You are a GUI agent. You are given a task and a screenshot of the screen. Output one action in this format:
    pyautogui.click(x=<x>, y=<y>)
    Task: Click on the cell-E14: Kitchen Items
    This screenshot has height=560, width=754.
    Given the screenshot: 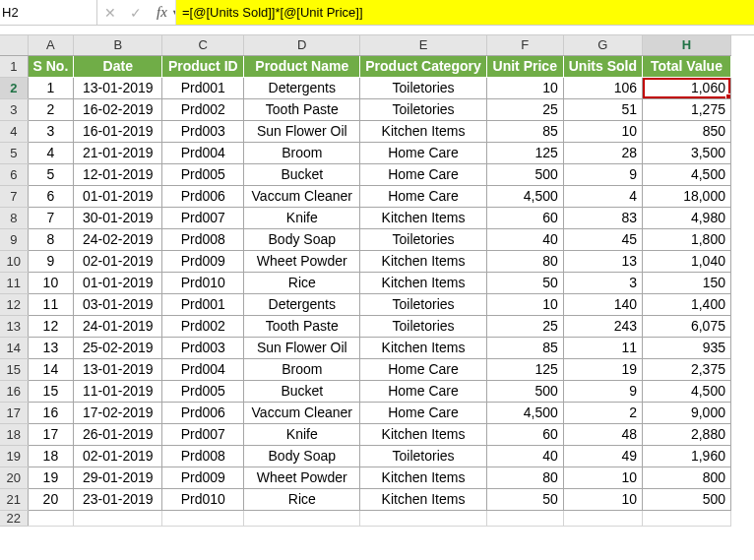 What is the action you would take?
    pyautogui.click(x=423, y=347)
    